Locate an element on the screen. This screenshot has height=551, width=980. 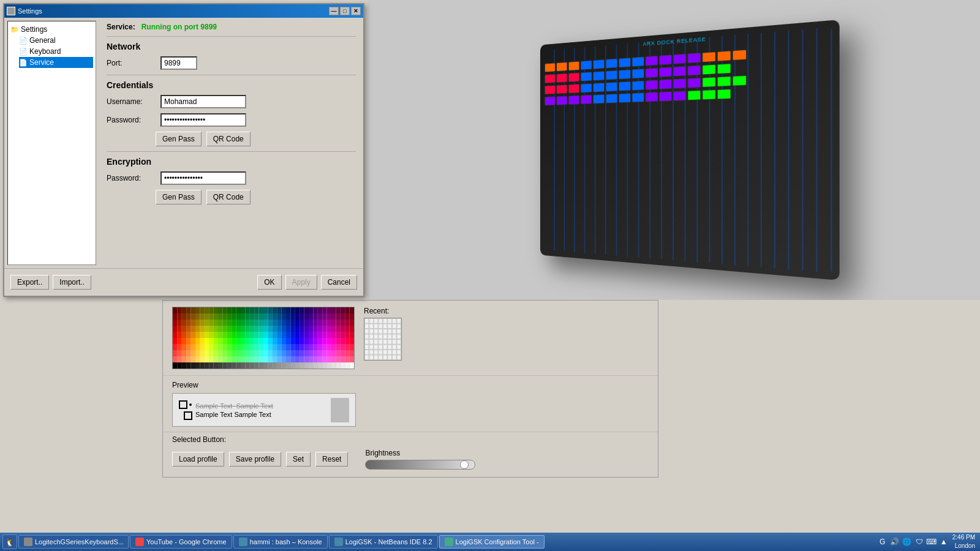
folder-icon: 📁 is located at coordinates (15, 29).